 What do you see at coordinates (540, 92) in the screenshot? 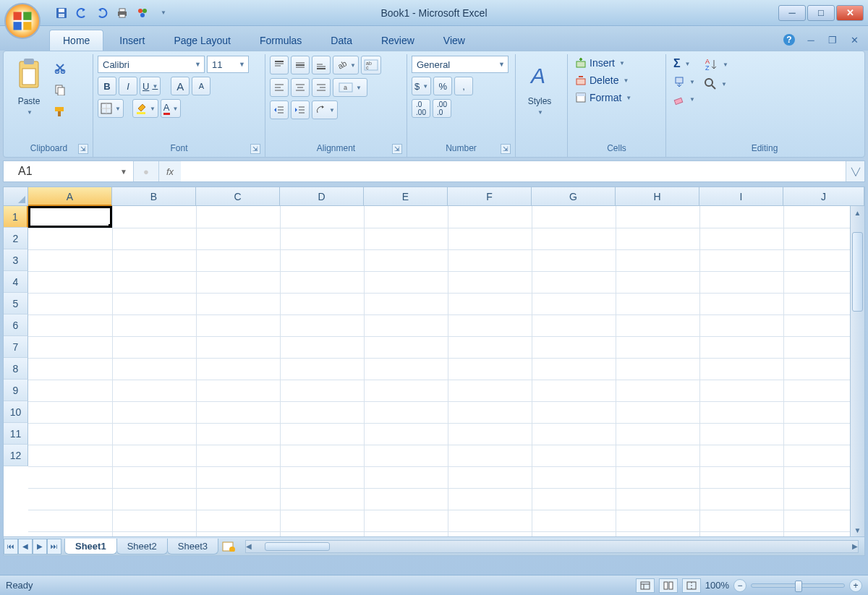
I see `styles-button: A Styles ▼` at bounding box center [540, 92].